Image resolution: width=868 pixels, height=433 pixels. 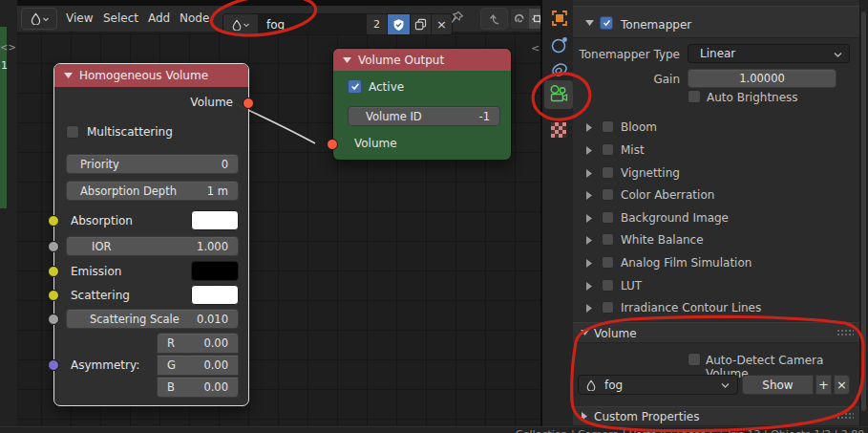 What do you see at coordinates (153, 191) in the screenshot?
I see `absorption-depth-slider: Absorption Depth 1 m` at bounding box center [153, 191].